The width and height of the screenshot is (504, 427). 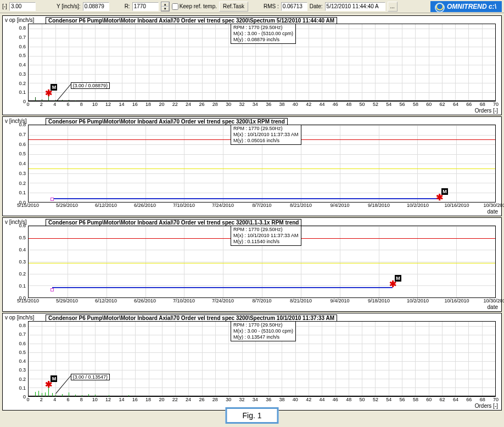 What do you see at coordinates (194, 7) in the screenshot?
I see `keep-ref-checkbox: Keep ref. temp.` at bounding box center [194, 7].